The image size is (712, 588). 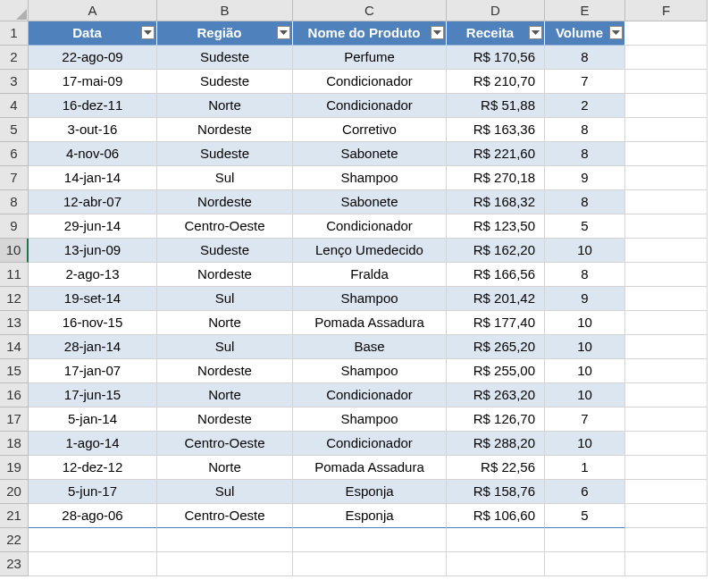 I want to click on cell-E11: 8, so click(x=585, y=275).